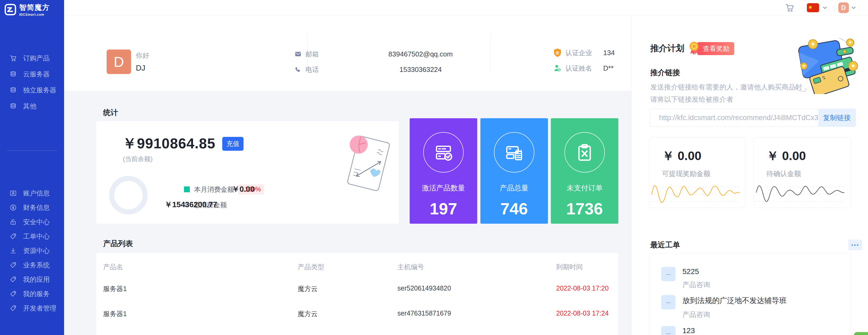 This screenshot has height=335, width=868. I want to click on user-info-card: D 你好 DJ 邮箱 839467502@qq.com 电话 153303632…, so click(348, 53).